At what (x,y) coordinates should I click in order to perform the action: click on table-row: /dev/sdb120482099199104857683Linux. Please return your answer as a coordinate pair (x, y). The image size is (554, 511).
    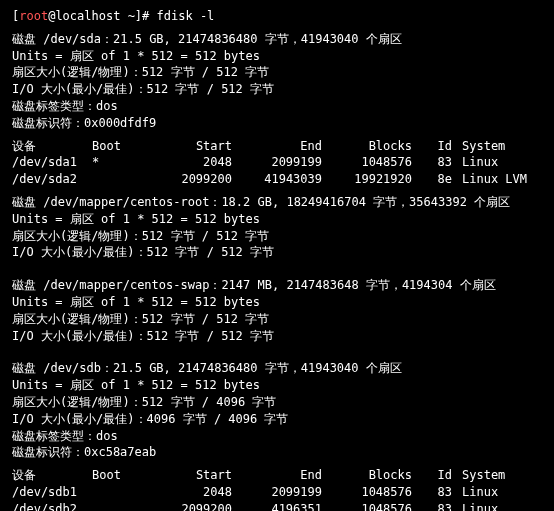
    Looking at the image, I should click on (277, 492).